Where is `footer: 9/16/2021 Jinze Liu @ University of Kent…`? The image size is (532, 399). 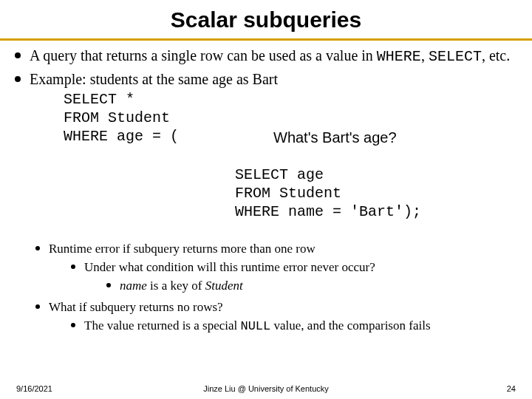
footer: 9/16/2021 Jinze Liu @ University of Kent… is located at coordinates (266, 389).